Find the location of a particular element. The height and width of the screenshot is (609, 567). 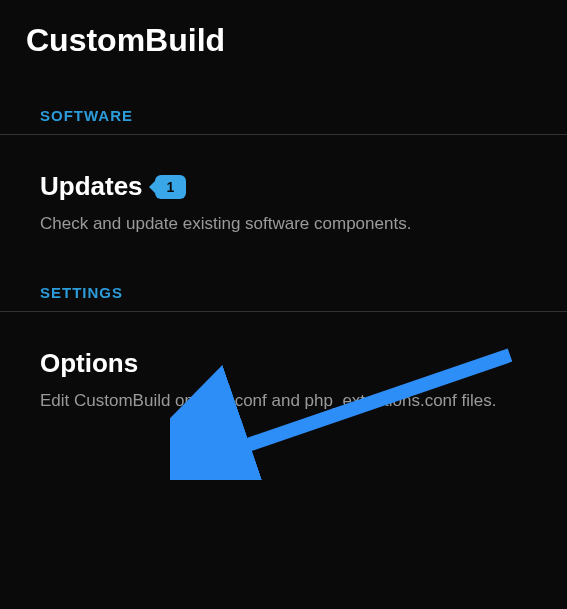

section-header-software: SOFTWARE is located at coordinates (284, 121).